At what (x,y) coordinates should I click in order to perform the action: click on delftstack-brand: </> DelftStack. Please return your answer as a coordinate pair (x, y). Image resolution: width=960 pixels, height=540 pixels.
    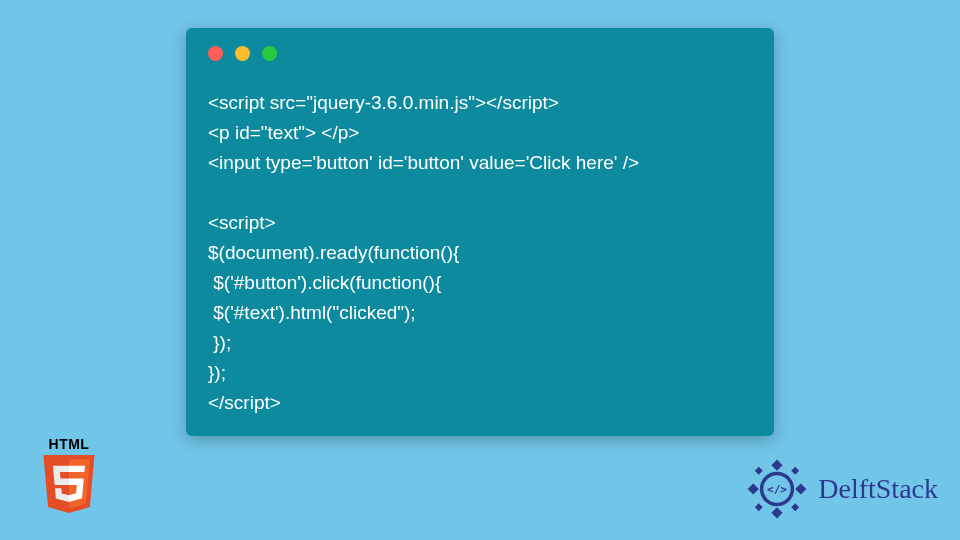
    Looking at the image, I should click on (840, 489).